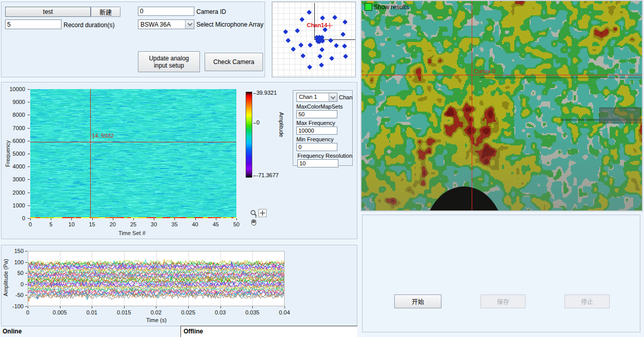 Image resolution: width=644 pixels, height=337 pixels. What do you see at coordinates (318, 163) in the screenshot?
I see `frequency-resolution-input` at bounding box center [318, 163].